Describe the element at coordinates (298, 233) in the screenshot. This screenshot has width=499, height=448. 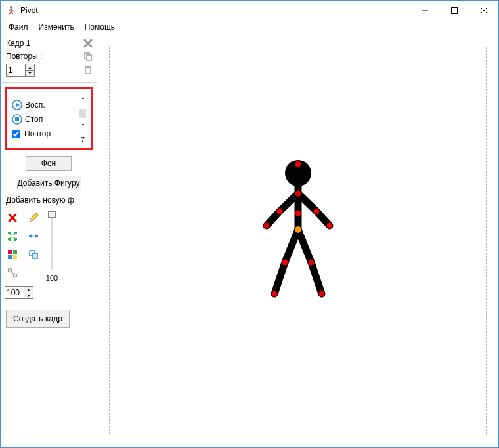
I see `stick-figure` at that location.